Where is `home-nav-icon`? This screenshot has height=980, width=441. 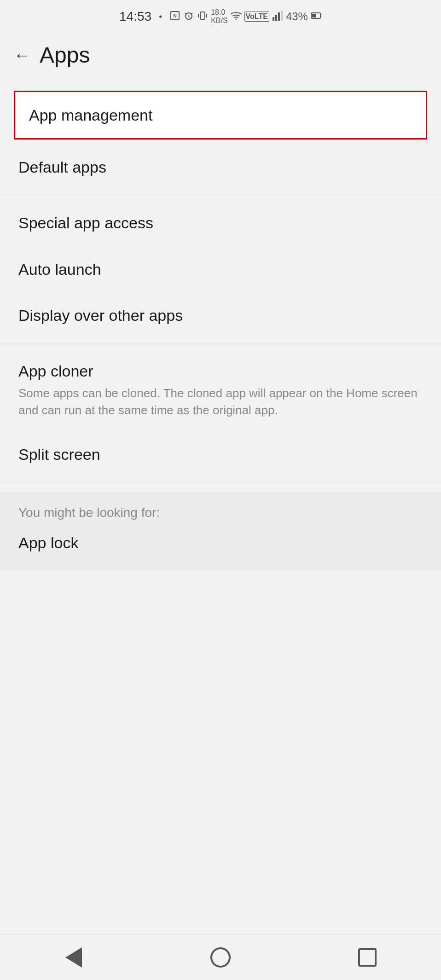
home-nav-icon is located at coordinates (220, 957).